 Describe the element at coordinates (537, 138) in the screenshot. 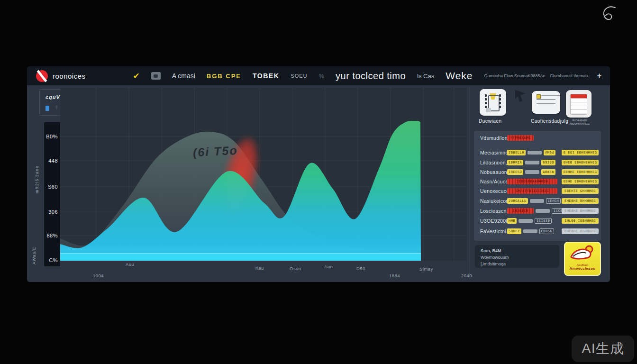

I see `metric-row-0: VdsmudilonoFFPHEAAMG` at that location.